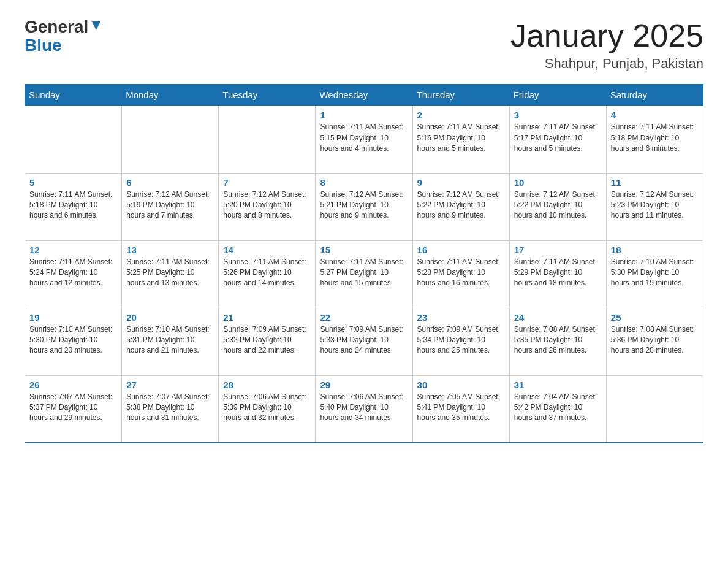 The width and height of the screenshot is (728, 563). What do you see at coordinates (74, 183) in the screenshot?
I see `day-number: 5` at bounding box center [74, 183].